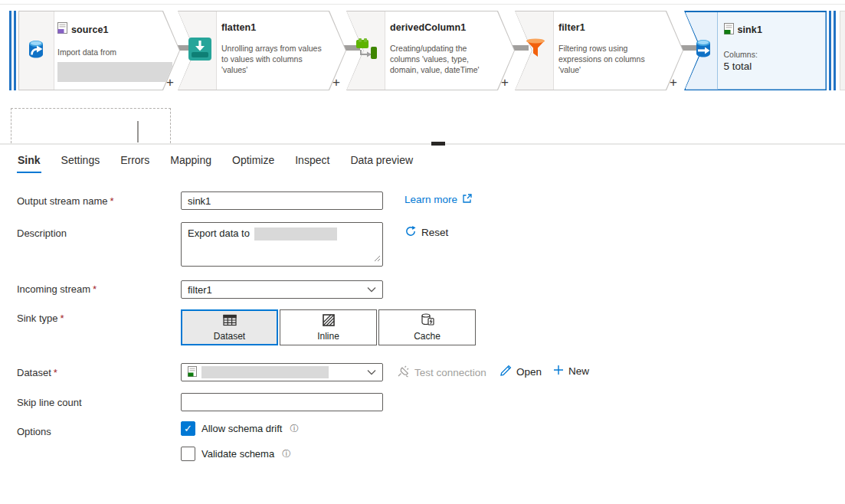  What do you see at coordinates (200, 290) in the screenshot?
I see `incoming-stream-value: filter1` at bounding box center [200, 290].